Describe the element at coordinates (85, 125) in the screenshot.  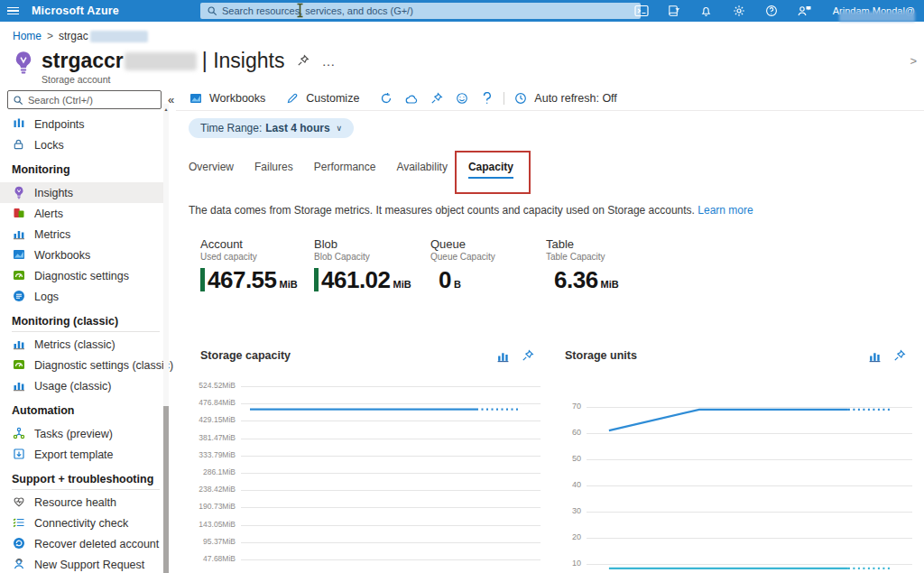
I see `sidebar-item-endpoints: Endpoints` at that location.